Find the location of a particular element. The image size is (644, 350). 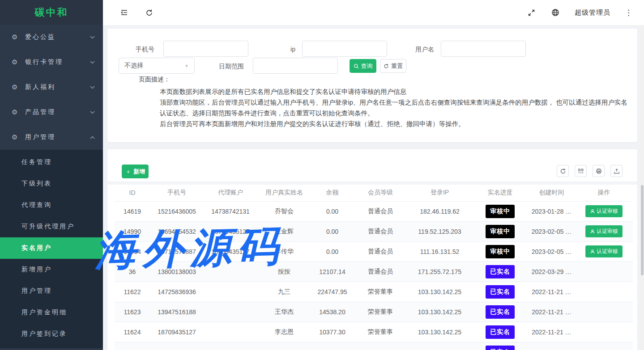

sidebar-item-label: 爱心公益 is located at coordinates (57, 37).